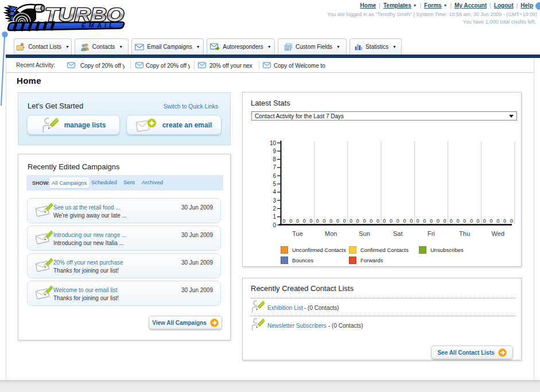 The width and height of the screenshot is (540, 392). I want to click on svg-text: 9, so click(274, 152).